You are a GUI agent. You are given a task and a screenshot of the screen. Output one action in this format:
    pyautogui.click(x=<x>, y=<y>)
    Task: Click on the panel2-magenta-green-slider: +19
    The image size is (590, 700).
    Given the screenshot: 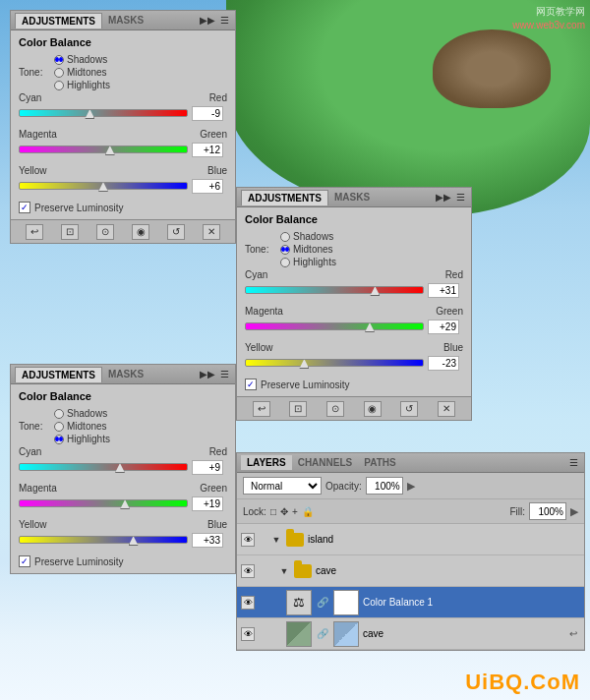 What is the action you would take?
    pyautogui.click(x=123, y=503)
    